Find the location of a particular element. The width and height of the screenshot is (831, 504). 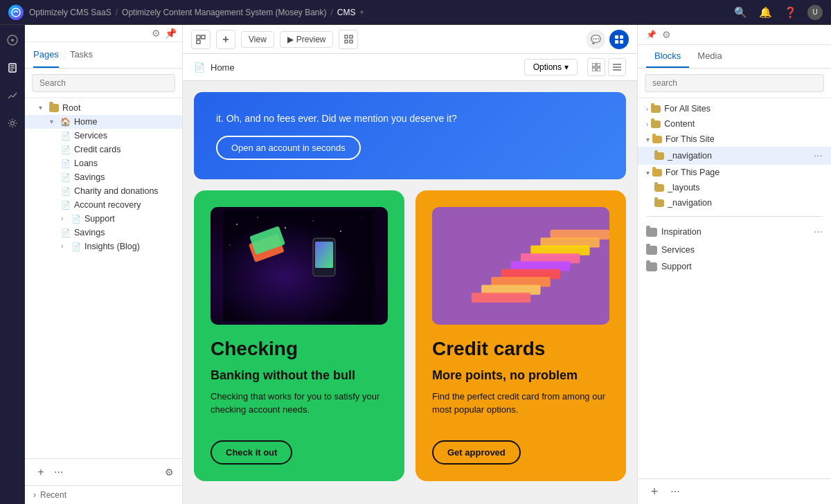

options-button: Options ▾ is located at coordinates (551, 67).